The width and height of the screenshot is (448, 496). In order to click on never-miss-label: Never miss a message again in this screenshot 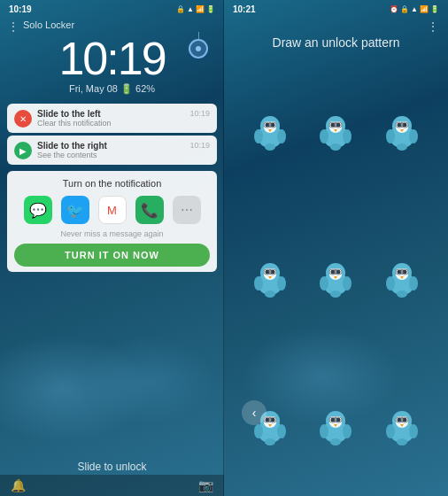, I will do `click(112, 234)`.